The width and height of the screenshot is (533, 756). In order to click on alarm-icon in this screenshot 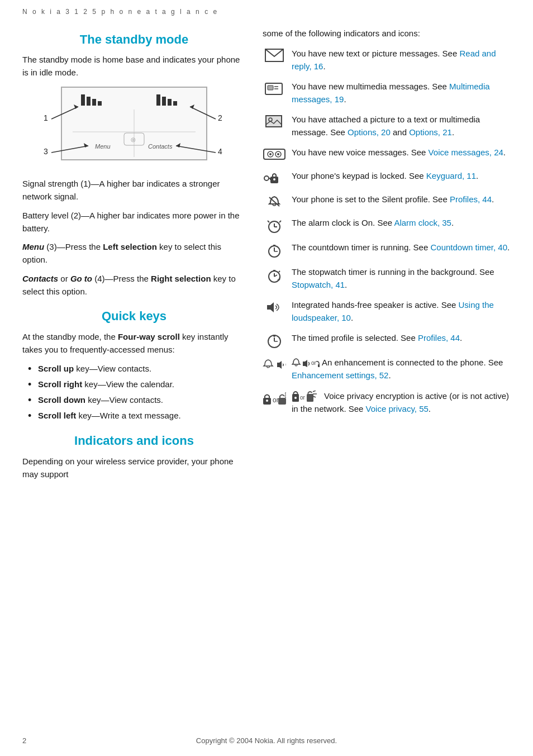, I will do `click(274, 225)`.